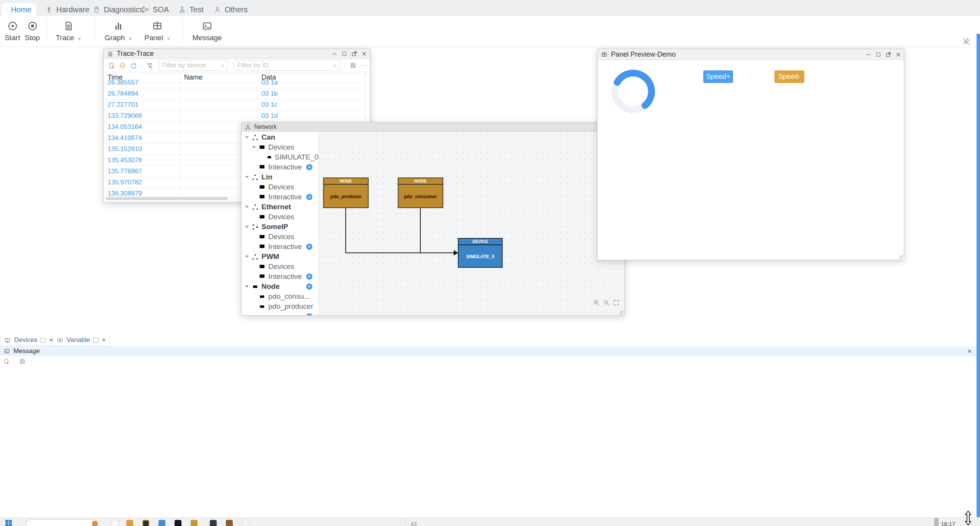  Describe the element at coordinates (280, 137) in the screenshot. I see `tree-item-can: Can` at that location.